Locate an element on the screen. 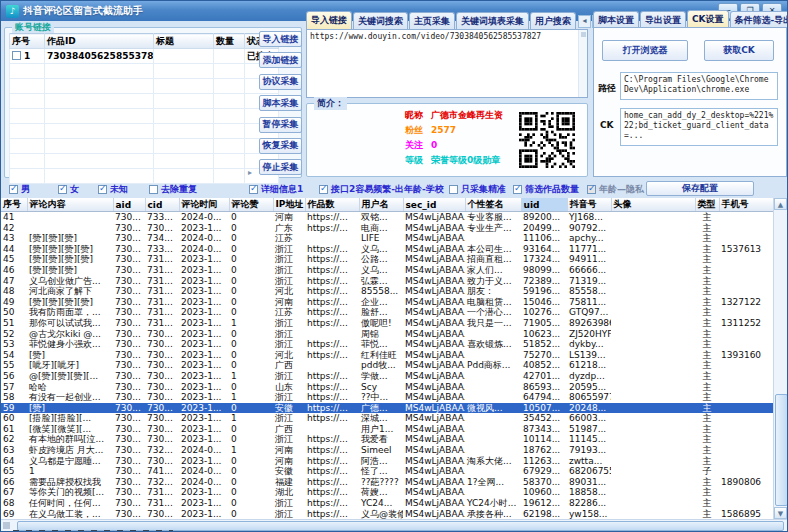  url-input: https://www.douyin.com/video/73038405625… is located at coordinates (447, 64).